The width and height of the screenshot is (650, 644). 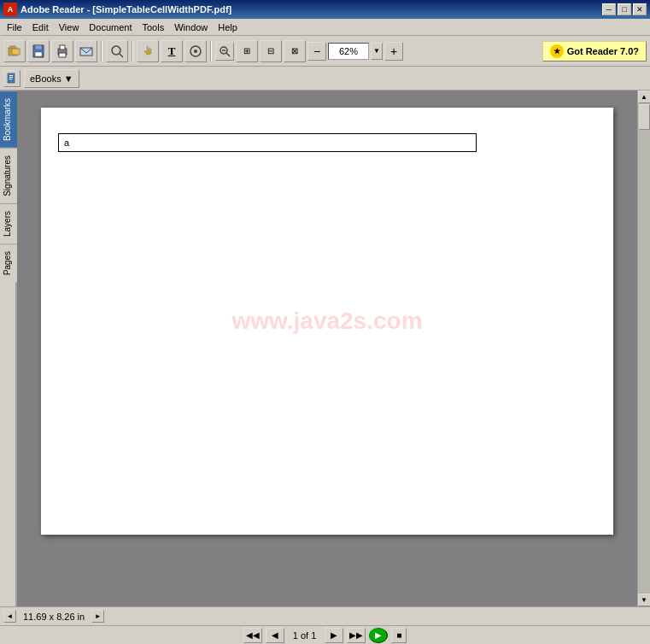 What do you see at coordinates (271, 51) in the screenshot?
I see `fit-width-btn: ⊟` at bounding box center [271, 51].